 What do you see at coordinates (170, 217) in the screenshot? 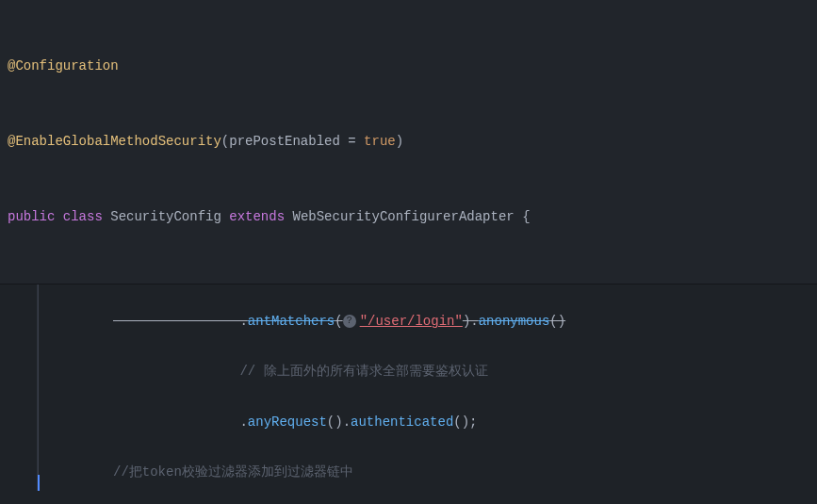
I see `class-name: SecurityConfig` at bounding box center [170, 217].